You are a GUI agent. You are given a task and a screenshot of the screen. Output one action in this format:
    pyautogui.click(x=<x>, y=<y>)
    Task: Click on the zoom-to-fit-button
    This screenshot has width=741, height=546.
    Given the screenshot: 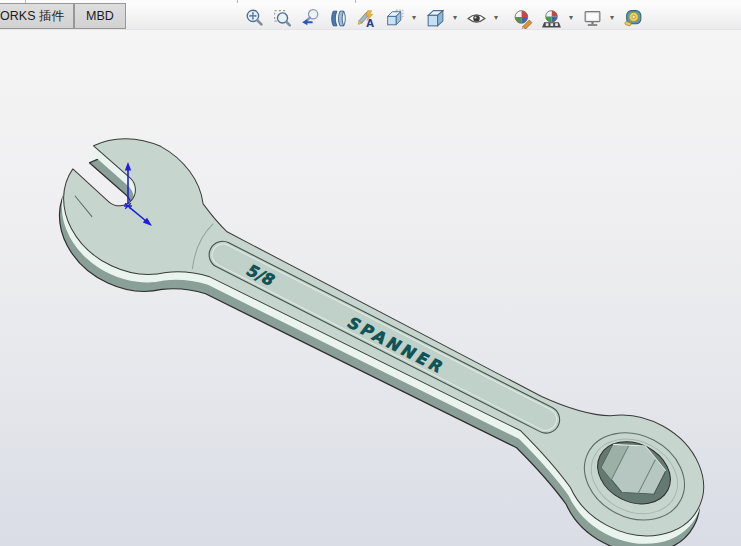 What is the action you would take?
    pyautogui.click(x=254, y=18)
    